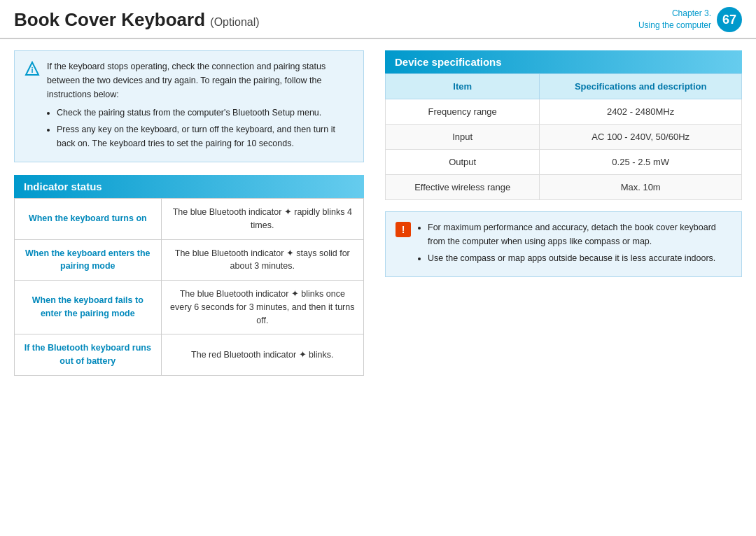 This screenshot has height=536, width=756. I want to click on indicator-description: The blue Bluetooth indicator ✦ rapidly b…, so click(262, 220).